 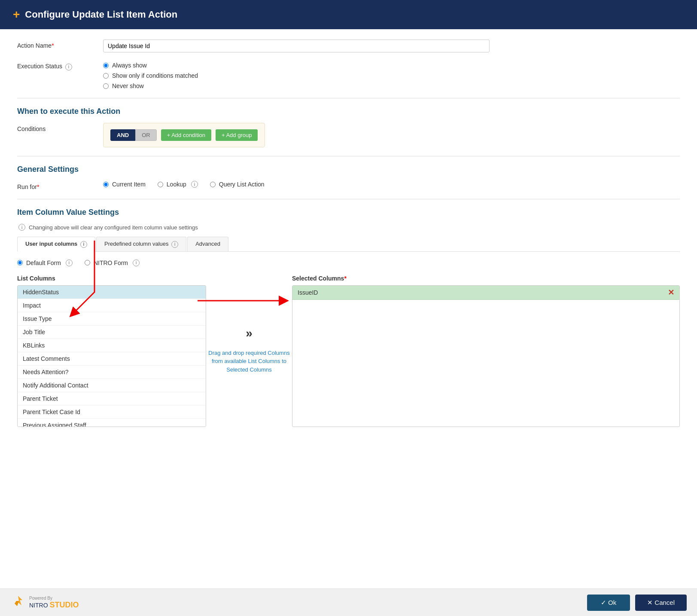 I want to click on selected-columns-section: Selected Columns* IssueID ✕, so click(x=486, y=351).